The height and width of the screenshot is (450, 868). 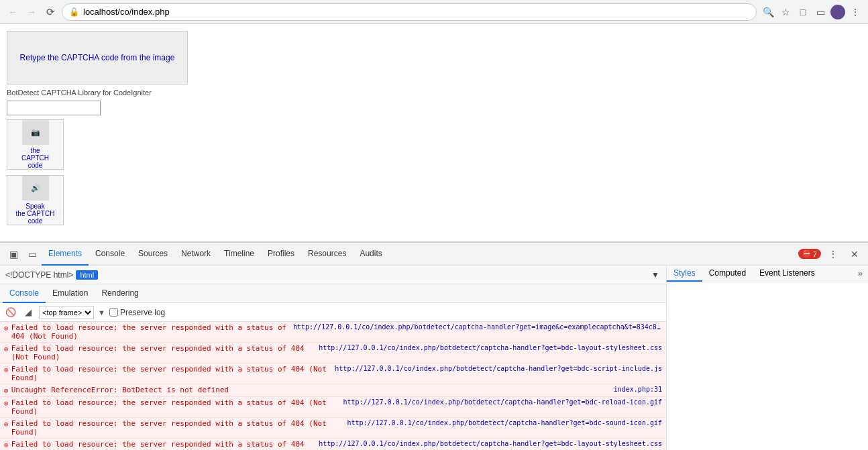 I want to click on console-error-row: ⊗Uncaught ReferenceError: BotDetect is n…, so click(x=333, y=390).